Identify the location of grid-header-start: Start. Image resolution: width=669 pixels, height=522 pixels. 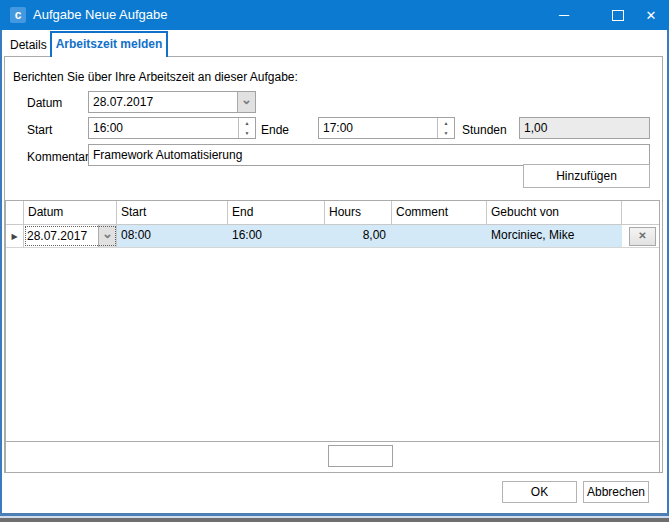
(172, 212).